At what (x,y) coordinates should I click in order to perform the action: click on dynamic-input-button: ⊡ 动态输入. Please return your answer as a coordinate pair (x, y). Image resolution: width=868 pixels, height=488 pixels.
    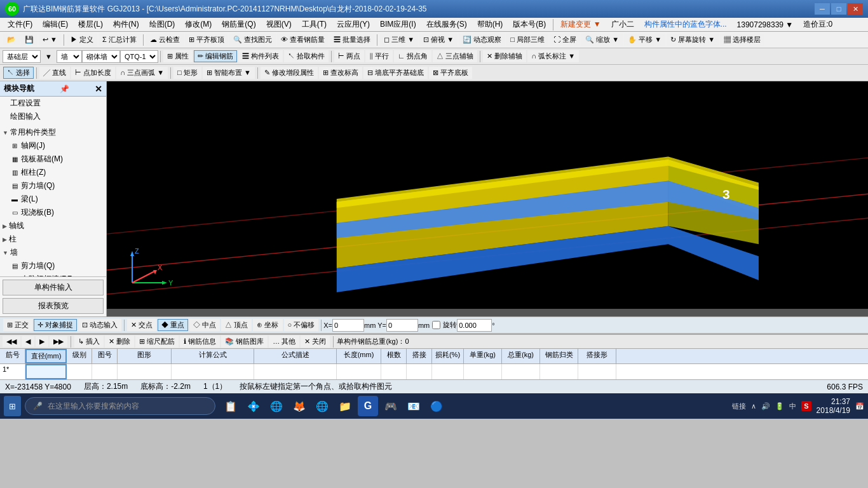
    Looking at the image, I should click on (100, 325).